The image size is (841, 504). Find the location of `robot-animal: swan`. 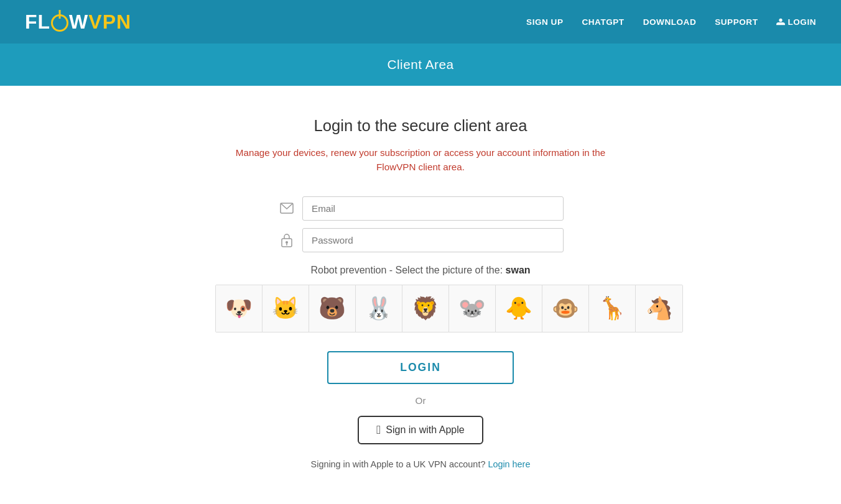

robot-animal: swan is located at coordinates (518, 270).